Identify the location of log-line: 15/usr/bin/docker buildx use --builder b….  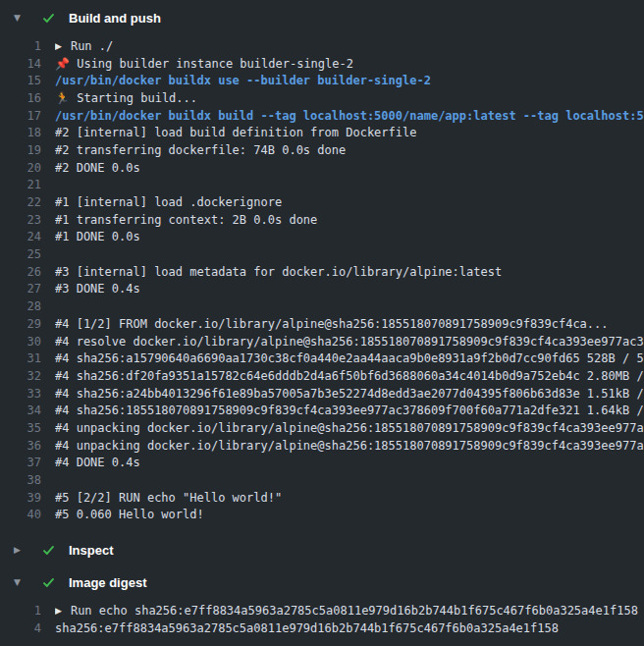
(322, 81).